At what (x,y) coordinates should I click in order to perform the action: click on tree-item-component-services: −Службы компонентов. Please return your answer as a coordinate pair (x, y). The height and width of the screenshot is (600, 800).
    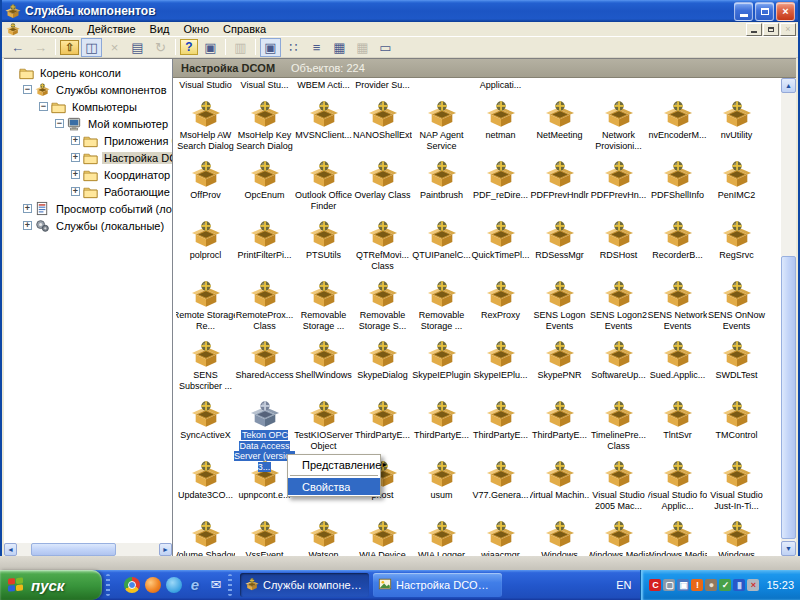
    Looking at the image, I should click on (88, 90).